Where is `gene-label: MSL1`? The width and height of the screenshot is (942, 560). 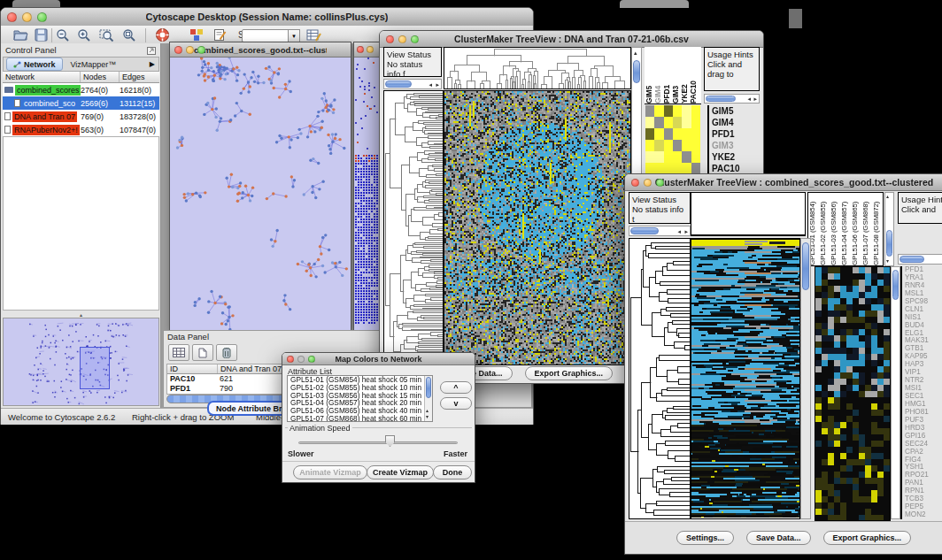
gene-label: MSL1 is located at coordinates (923, 294).